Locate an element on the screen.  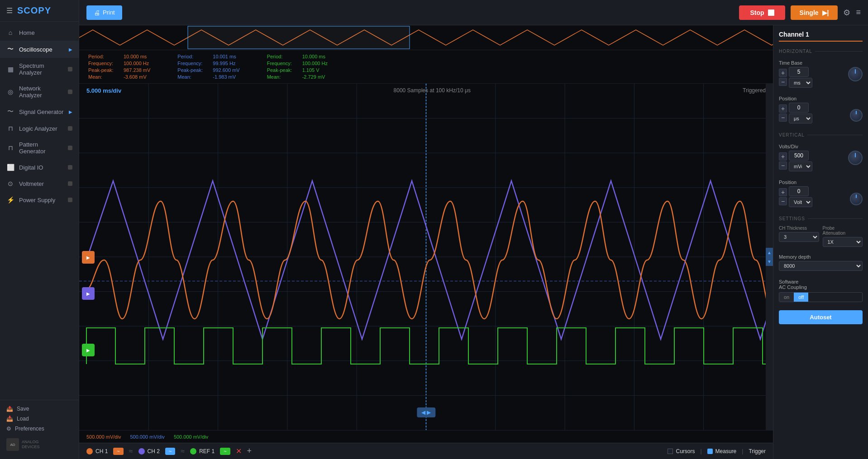
sidebar-item-network: ◎ Network Analyzer is located at coordinates (39, 92).